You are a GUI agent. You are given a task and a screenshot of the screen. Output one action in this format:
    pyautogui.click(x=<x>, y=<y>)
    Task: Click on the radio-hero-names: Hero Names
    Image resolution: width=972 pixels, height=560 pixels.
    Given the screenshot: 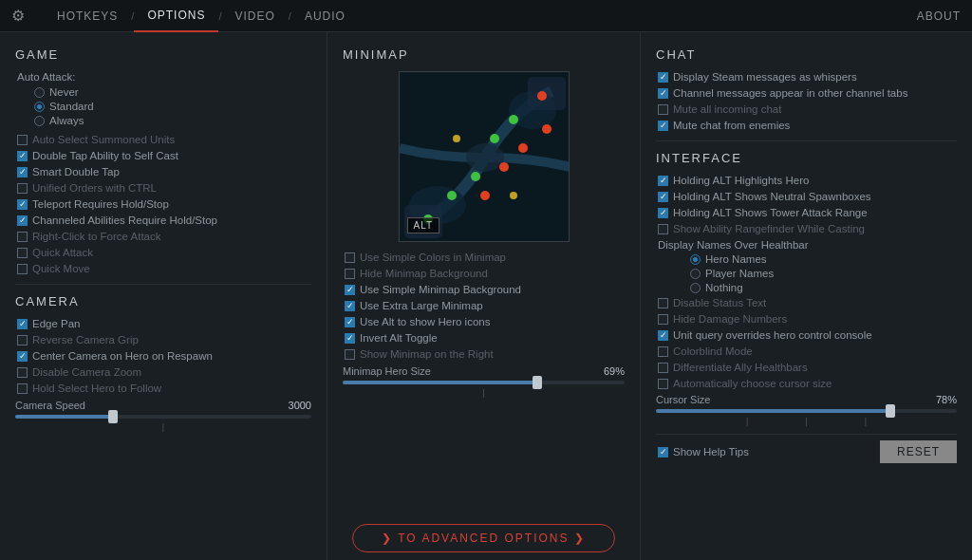 What is the action you would take?
    pyautogui.click(x=814, y=259)
    